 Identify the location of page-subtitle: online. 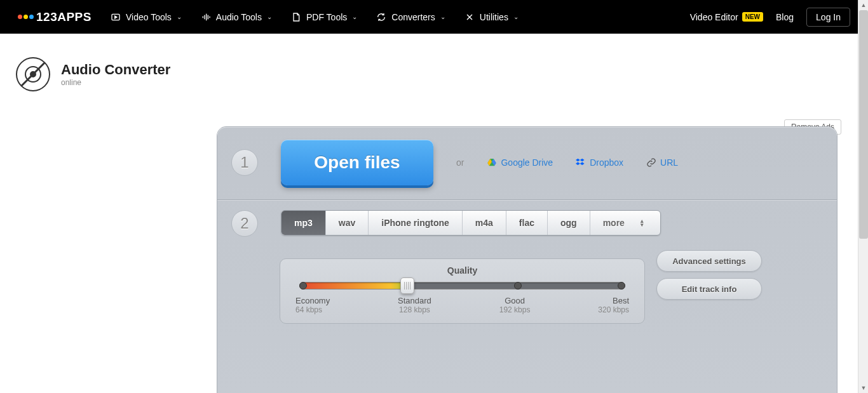
(116, 83).